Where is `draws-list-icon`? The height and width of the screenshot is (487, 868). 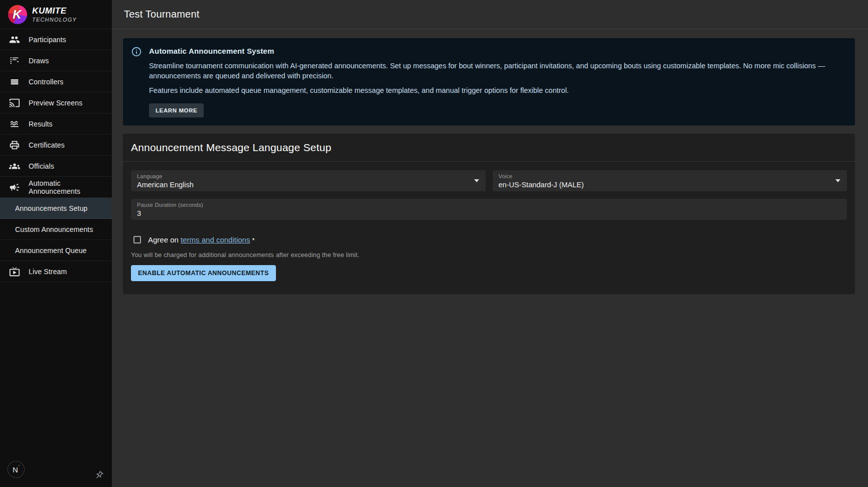
draws-list-icon is located at coordinates (15, 61).